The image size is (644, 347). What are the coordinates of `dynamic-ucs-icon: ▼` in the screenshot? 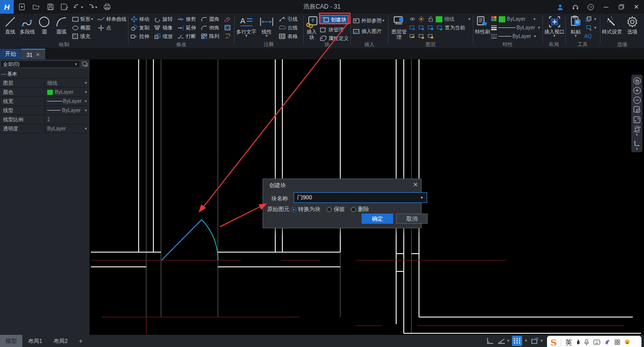 It's located at (537, 341).